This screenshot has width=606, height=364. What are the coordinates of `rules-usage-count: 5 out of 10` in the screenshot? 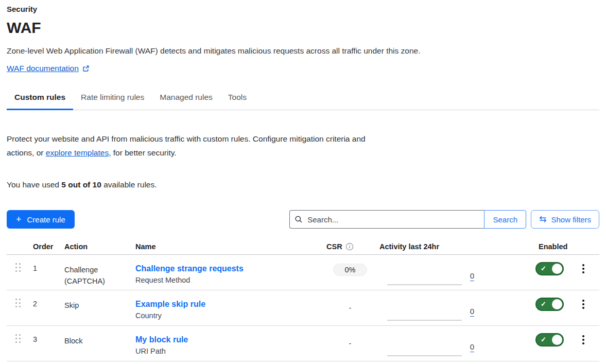 It's located at (81, 184).